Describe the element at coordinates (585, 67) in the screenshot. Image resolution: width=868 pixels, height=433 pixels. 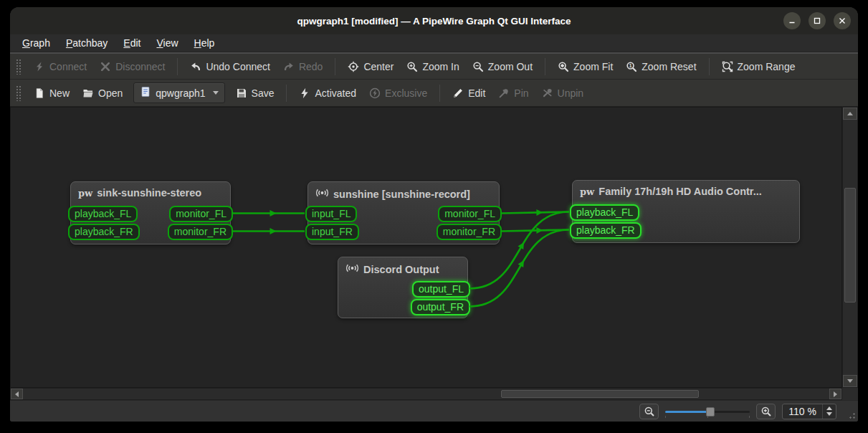
I see `toolbar-button-zoom-fit: Zoom Fit` at that location.